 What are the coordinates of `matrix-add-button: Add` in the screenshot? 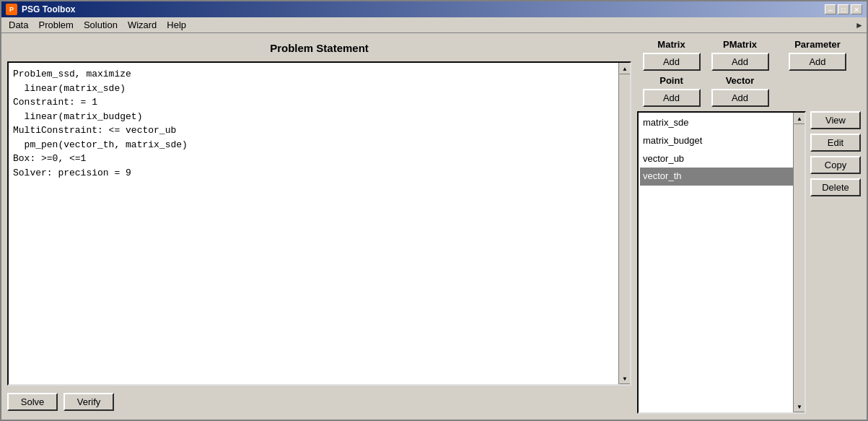 It's located at (672, 62).